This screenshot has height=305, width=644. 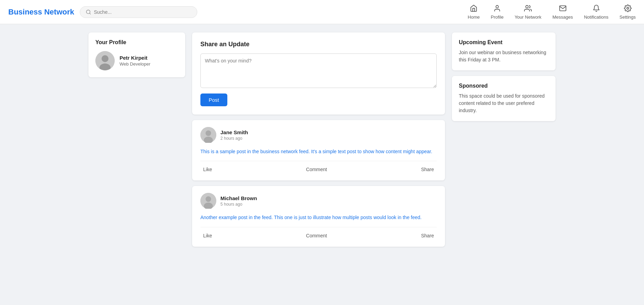 What do you see at coordinates (319, 44) in the screenshot?
I see `share-update-title: Share an Update` at bounding box center [319, 44].